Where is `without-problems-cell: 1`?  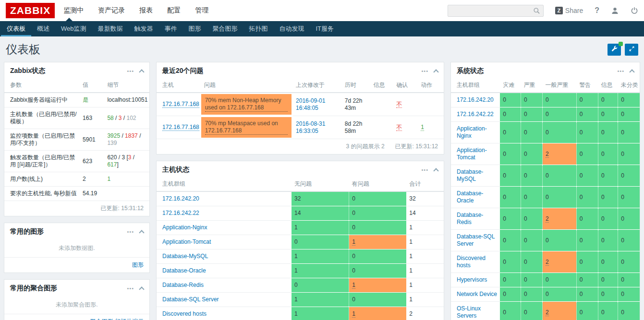 without-problems-cell: 1 is located at coordinates (320, 271).